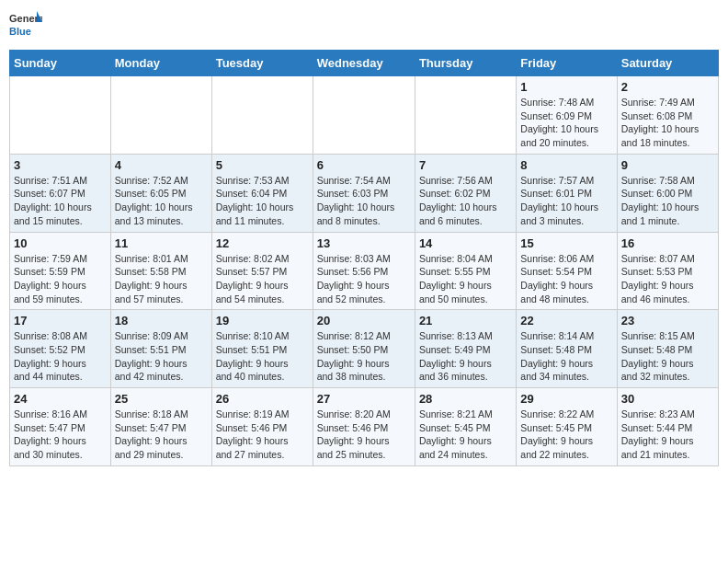 The width and height of the screenshot is (728, 563). What do you see at coordinates (667, 201) in the screenshot?
I see `day-info: Sunrise: 7:58 AM Sunset: 6:00 PM Dayligh…` at bounding box center [667, 201].